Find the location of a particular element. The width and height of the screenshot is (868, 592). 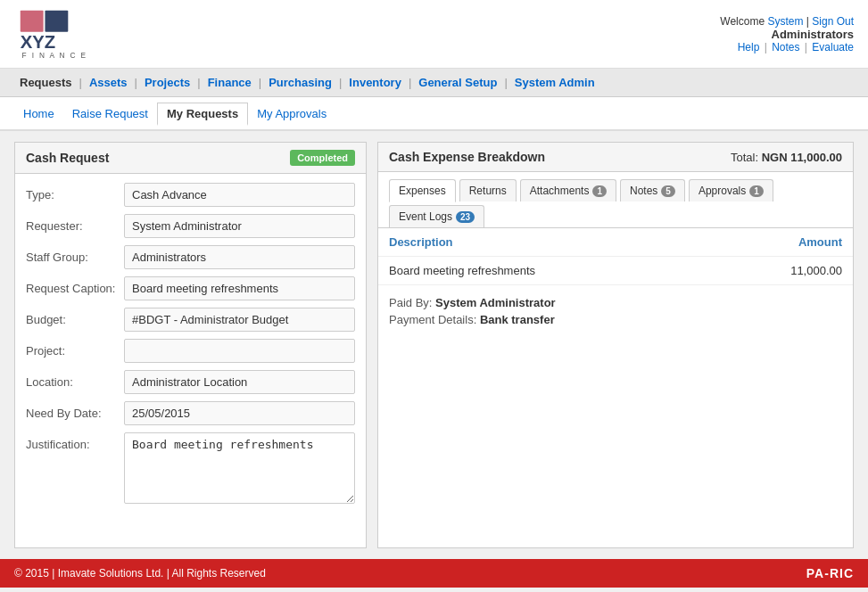

need-by-date-field is located at coordinates (239, 414).